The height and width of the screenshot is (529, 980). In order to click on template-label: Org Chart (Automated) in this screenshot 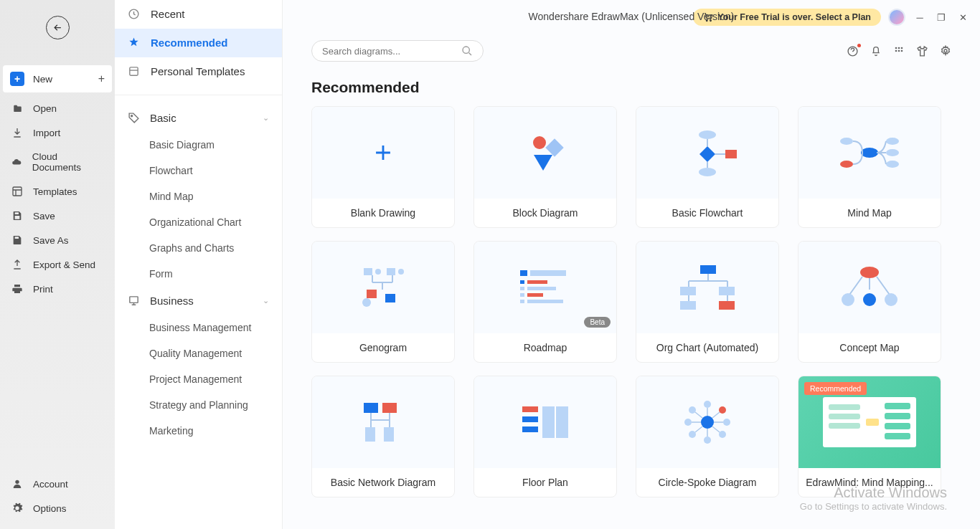, I will do `click(707, 348)`.